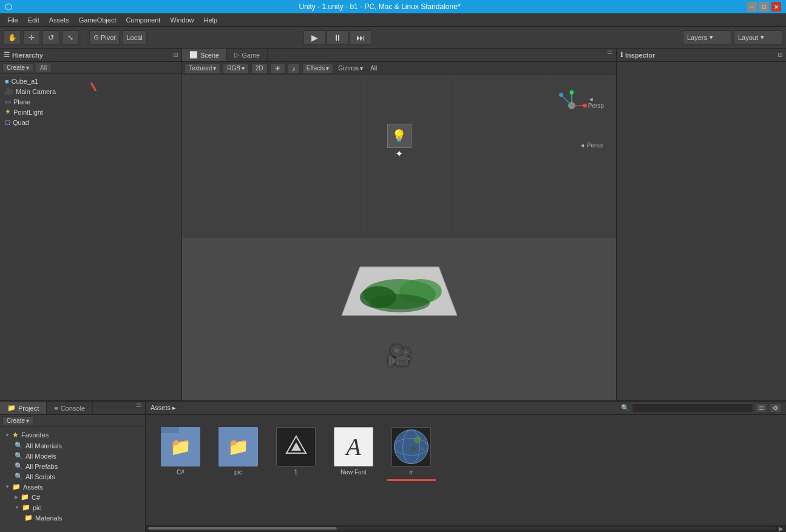 This screenshot has height=532, width=786. I want to click on effects-button: Effects ▾, so click(318, 69).